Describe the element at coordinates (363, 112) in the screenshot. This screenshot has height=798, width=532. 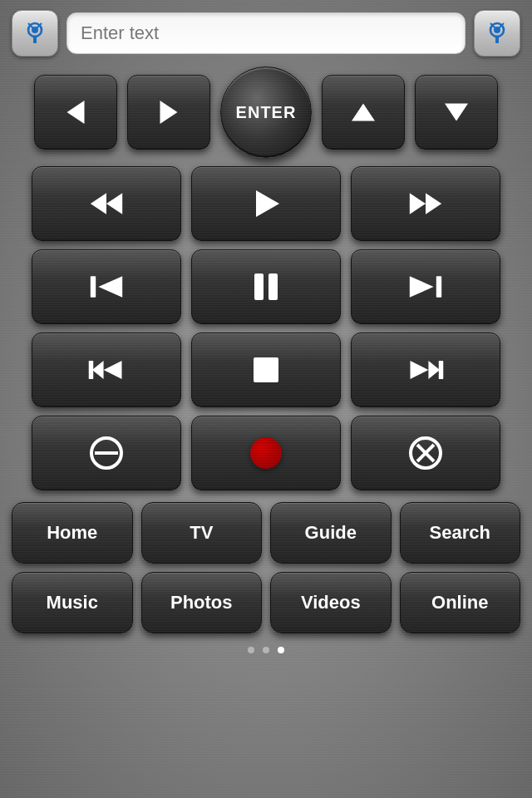
I see `up-button` at that location.